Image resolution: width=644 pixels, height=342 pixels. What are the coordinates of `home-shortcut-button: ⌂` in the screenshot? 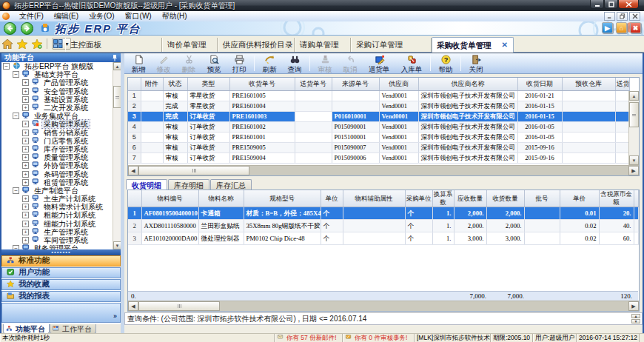 It's located at (622, 28).